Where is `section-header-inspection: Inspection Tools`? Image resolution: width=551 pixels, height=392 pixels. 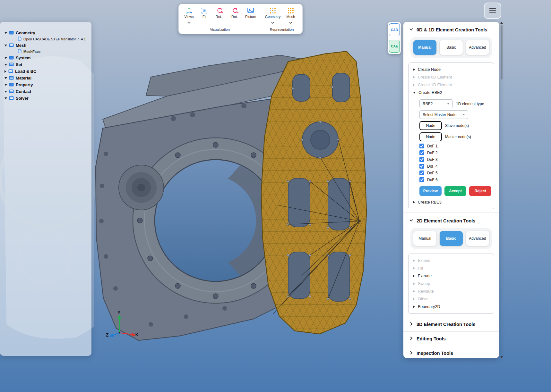 section-header-inspection: Inspection Tools is located at coordinates (451, 352).